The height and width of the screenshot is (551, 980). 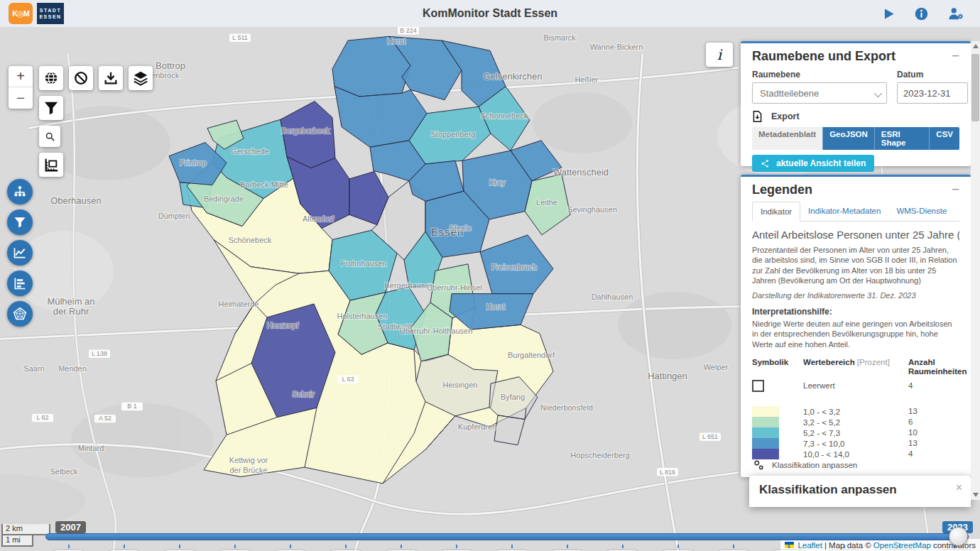 What do you see at coordinates (820, 93) in the screenshot?
I see `raumebene-select: Stadtteilebene` at bounding box center [820, 93].